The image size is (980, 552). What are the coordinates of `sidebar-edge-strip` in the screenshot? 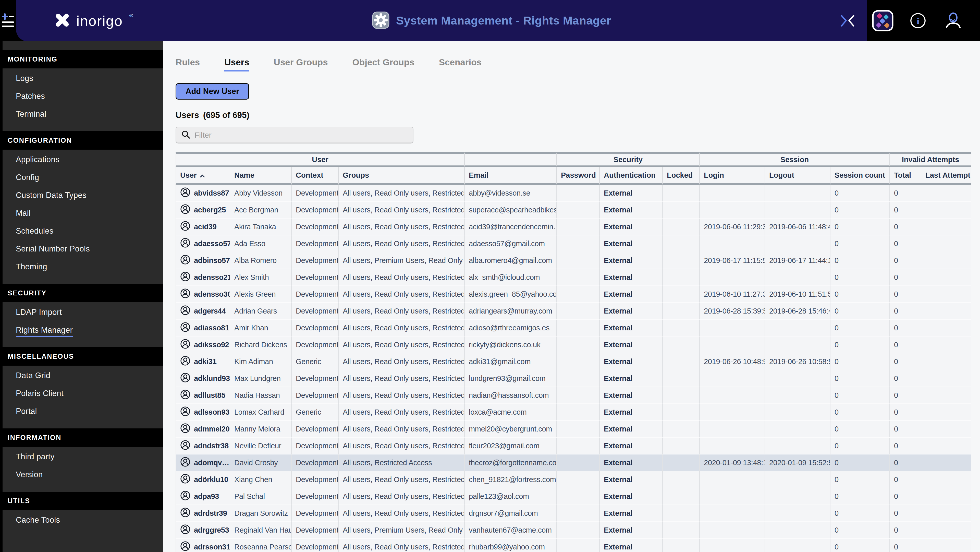 It's located at (2, 297).